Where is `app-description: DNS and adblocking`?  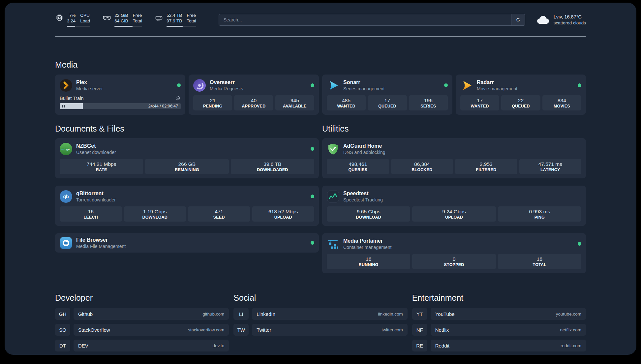 app-description: DNS and adblocking is located at coordinates (364, 152).